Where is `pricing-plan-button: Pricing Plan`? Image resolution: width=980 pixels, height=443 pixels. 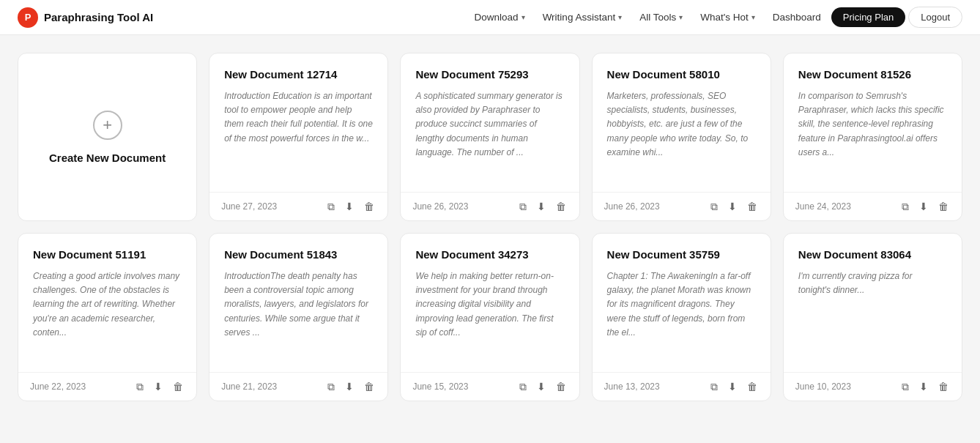 pricing-plan-button: Pricing Plan is located at coordinates (869, 18).